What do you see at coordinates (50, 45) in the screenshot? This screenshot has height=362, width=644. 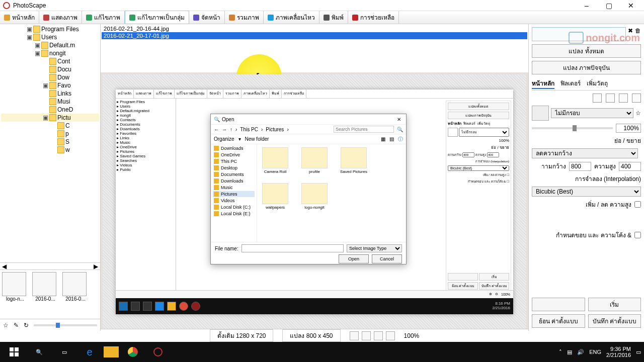 I see `tree-Default.m: ▣Default.m` at bounding box center [50, 45].